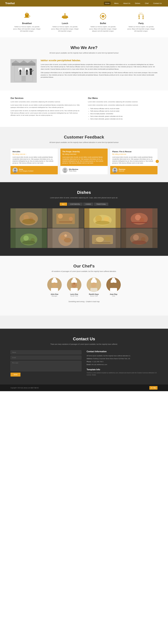 This screenshot has width=168, height=644. Describe the element at coordinates (65, 24) in the screenshot. I see `lunch-title: Lunch` at that location.